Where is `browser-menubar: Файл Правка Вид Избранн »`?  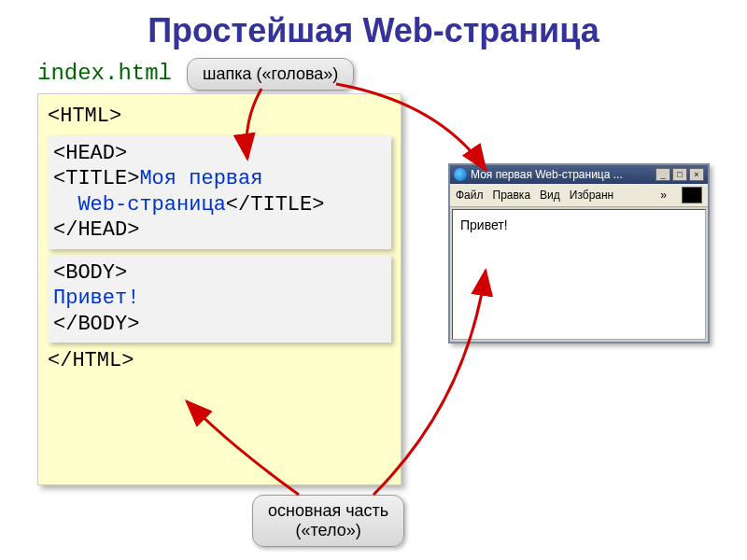
browser-menubar: Файл Правка Вид Избранн » is located at coordinates (579, 196).